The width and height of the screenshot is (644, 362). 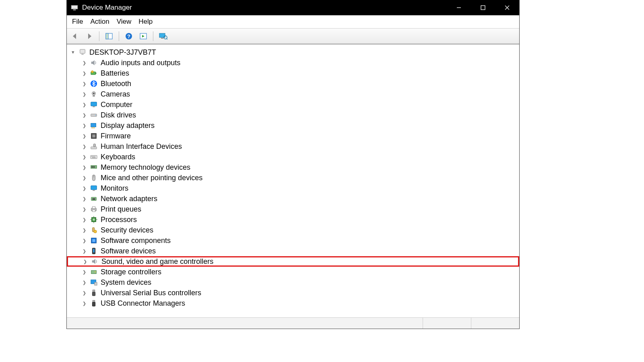 I want to click on tree-category-node: ❯USB Connector Managers, so click(x=293, y=303).